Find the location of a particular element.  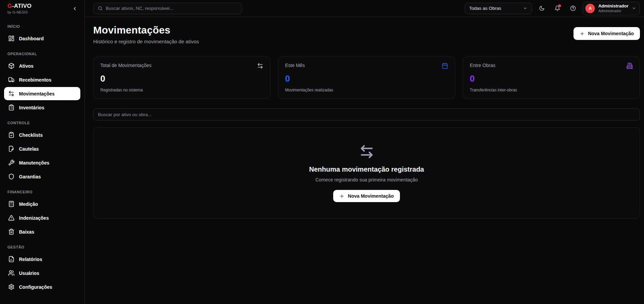

user-meta: Administrador Administrador is located at coordinates (613, 8).